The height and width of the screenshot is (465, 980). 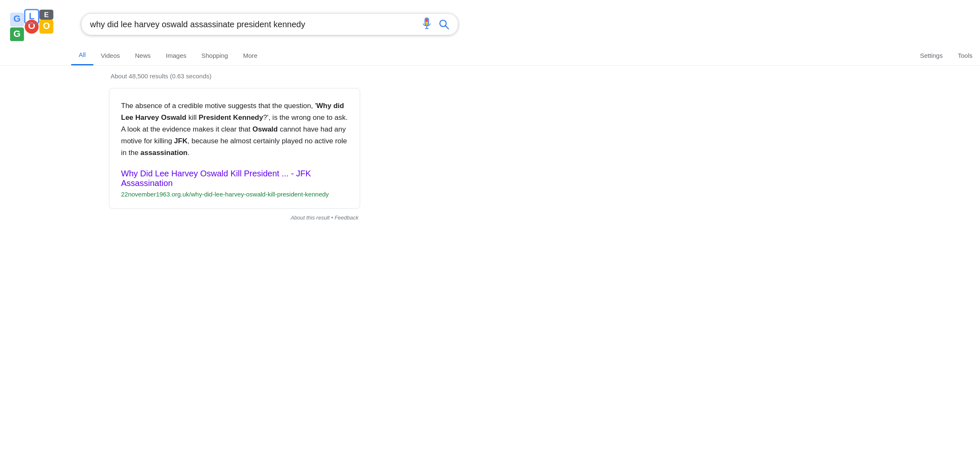 I want to click on about-result: About this result • Feedback, so click(x=235, y=218).